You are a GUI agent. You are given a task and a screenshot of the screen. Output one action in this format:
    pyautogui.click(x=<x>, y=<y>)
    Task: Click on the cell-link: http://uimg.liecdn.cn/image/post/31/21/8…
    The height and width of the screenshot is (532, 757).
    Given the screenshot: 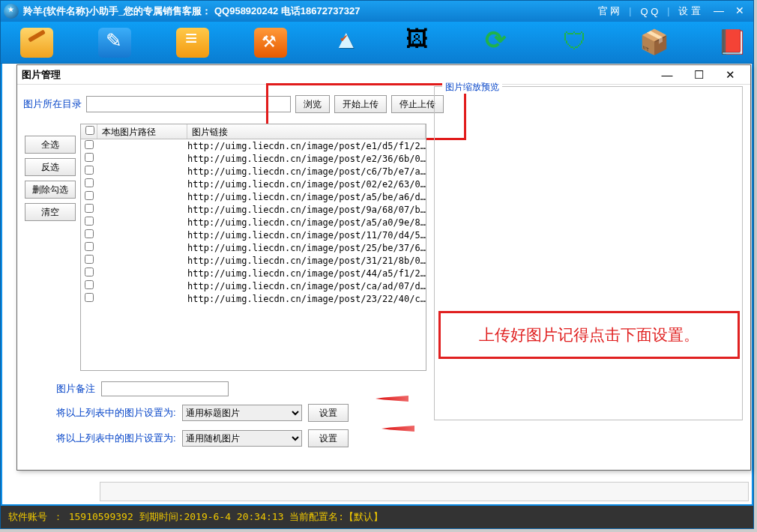 What is the action you would take?
    pyautogui.click(x=307, y=261)
    